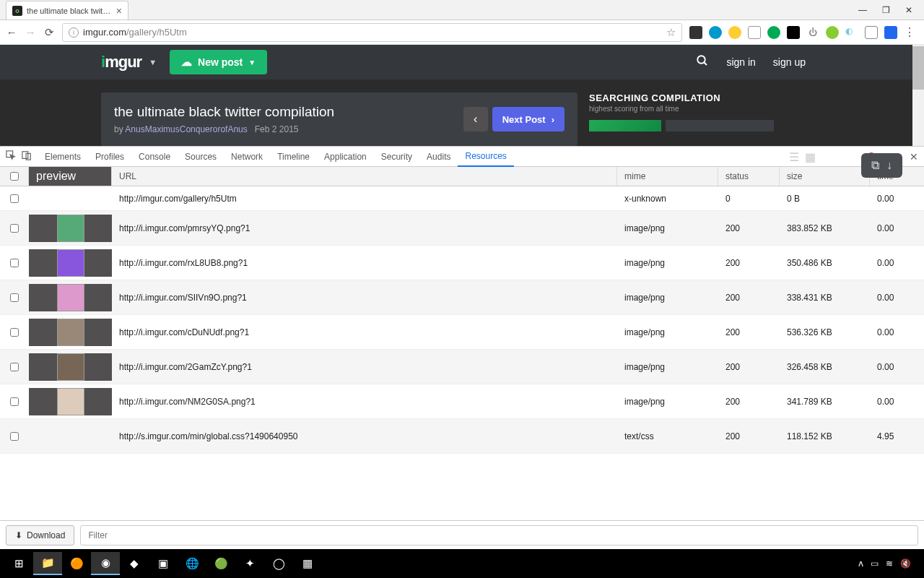 The image size is (924, 578). Describe the element at coordinates (67, 10) in the screenshot. I see `browser-tab: the ultimate black twitter ×` at that location.